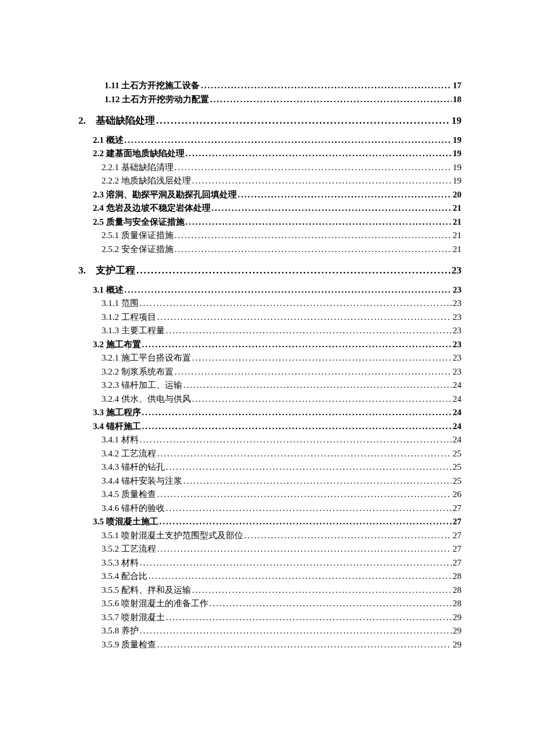 The width and height of the screenshot is (534, 756). I want to click on toc-entry: 3.4.5 质量检查26, so click(282, 495).